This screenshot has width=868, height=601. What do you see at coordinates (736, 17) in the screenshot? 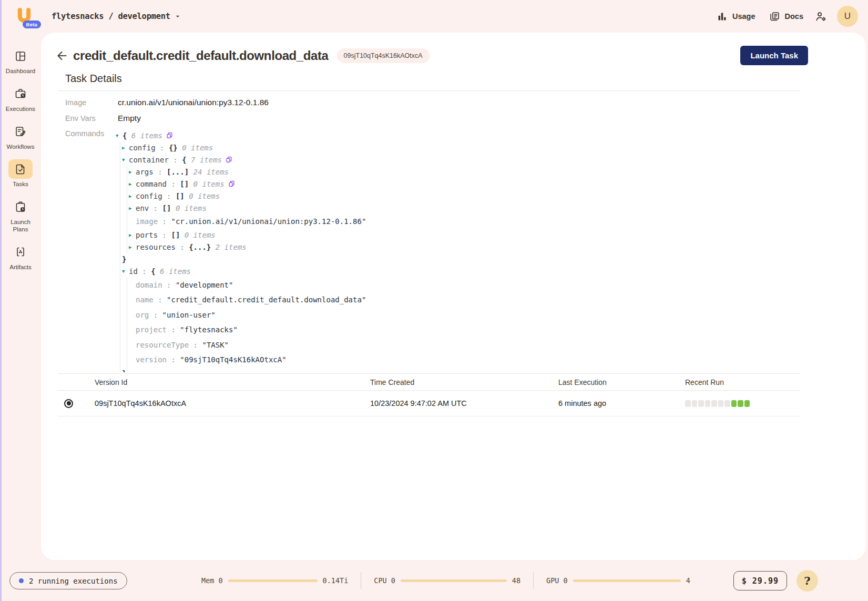
I see `usage-button: Usage` at bounding box center [736, 17].